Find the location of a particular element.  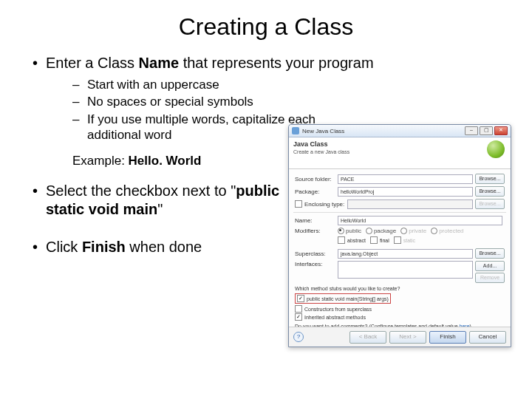

back-button: < Back is located at coordinates (368, 337).